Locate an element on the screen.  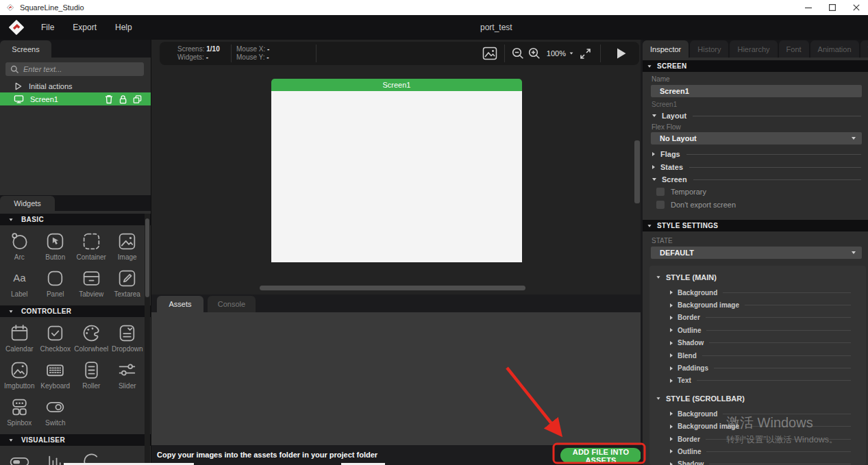
tab-history: History is located at coordinates (709, 49).